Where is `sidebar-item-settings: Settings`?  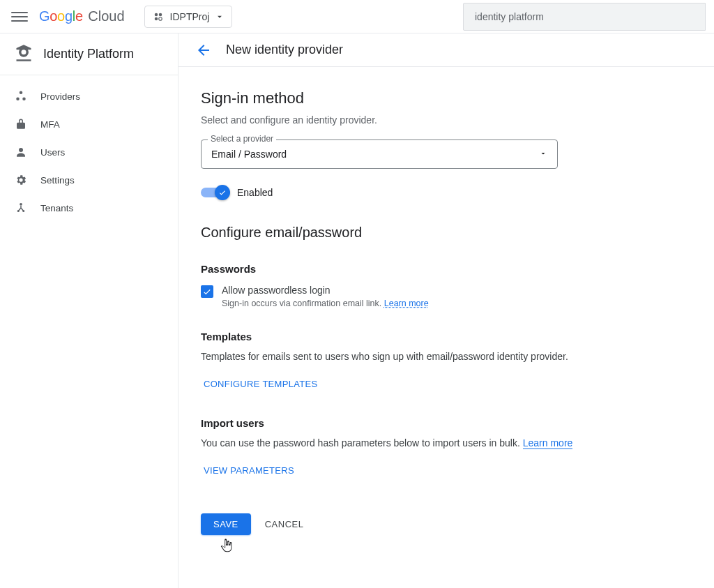 sidebar-item-settings: Settings is located at coordinates (89, 180).